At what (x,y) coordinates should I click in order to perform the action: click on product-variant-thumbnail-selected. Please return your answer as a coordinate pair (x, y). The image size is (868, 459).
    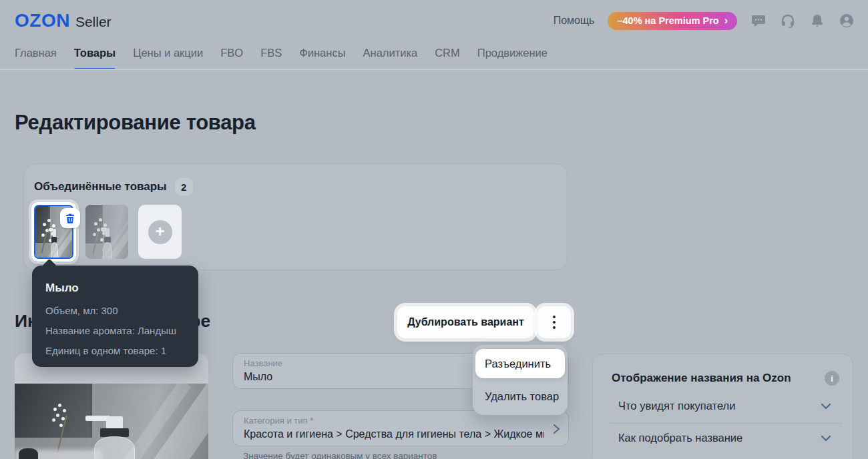
    Looking at the image, I should click on (53, 232).